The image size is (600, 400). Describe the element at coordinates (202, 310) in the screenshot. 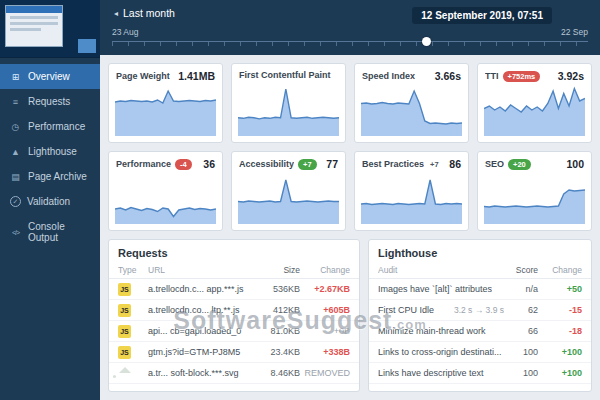

I see `request-url: a.trellocdn.co... ltp.**.js` at that location.